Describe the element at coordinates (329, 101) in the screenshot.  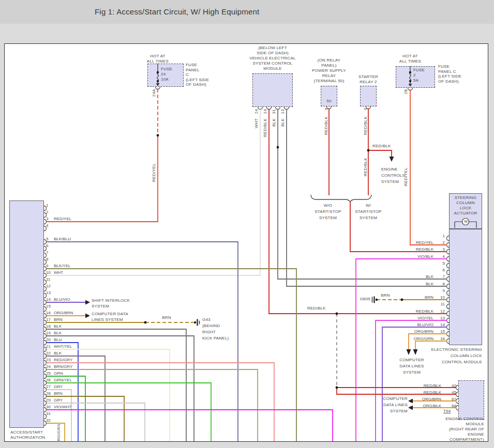
I see `power-supply-relay-pin-50: 50` at that location.